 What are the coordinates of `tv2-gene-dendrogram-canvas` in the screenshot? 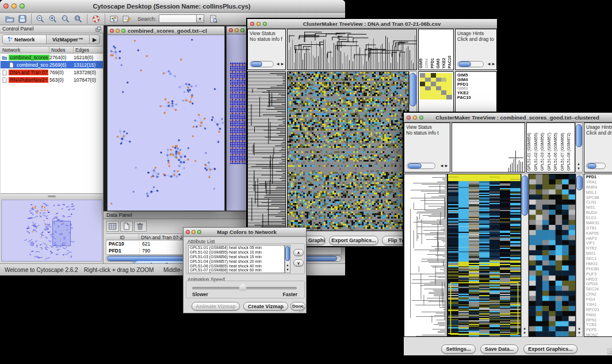 It's located at (426, 255).